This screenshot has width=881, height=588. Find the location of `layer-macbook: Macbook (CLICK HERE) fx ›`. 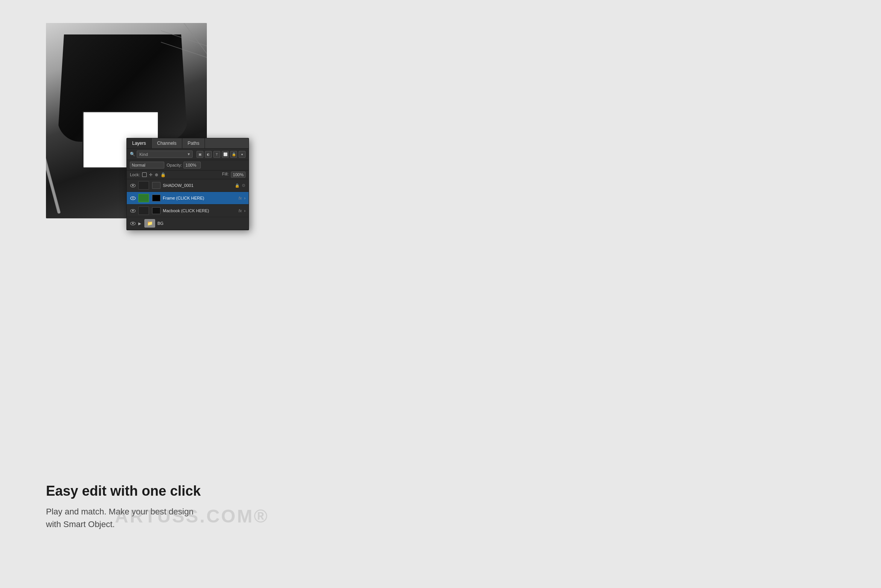

layer-macbook: Macbook (CLICK HERE) fx › is located at coordinates (188, 211).